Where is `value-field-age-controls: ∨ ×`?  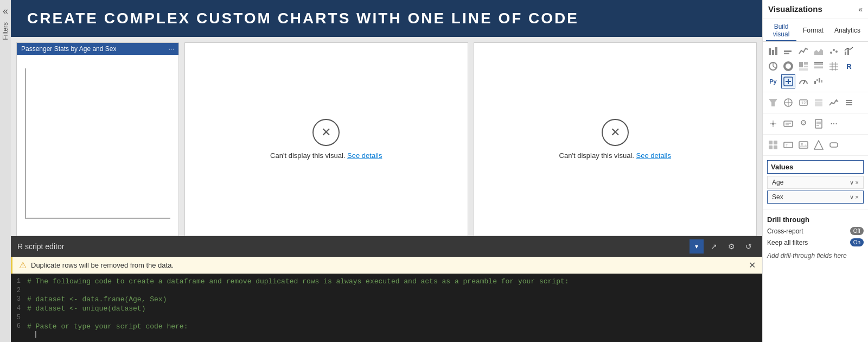
value-field-age-controls: ∨ × is located at coordinates (854, 182).